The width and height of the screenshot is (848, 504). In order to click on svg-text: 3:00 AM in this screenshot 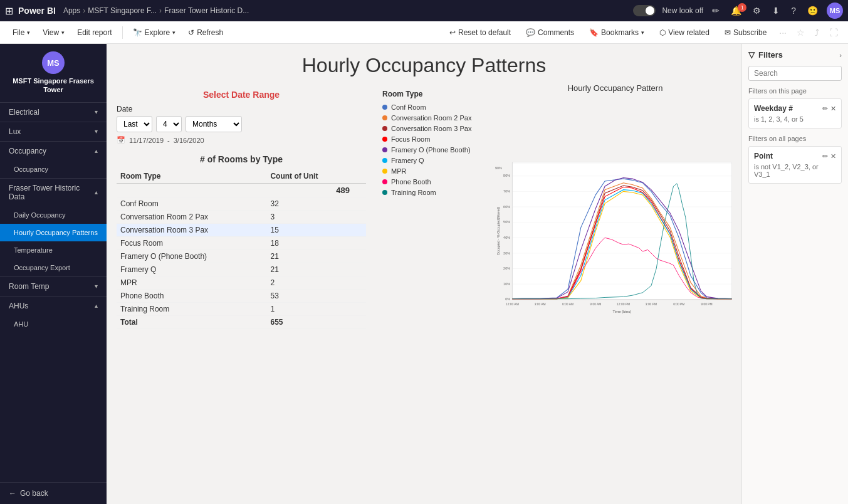, I will do `click(540, 305)`.